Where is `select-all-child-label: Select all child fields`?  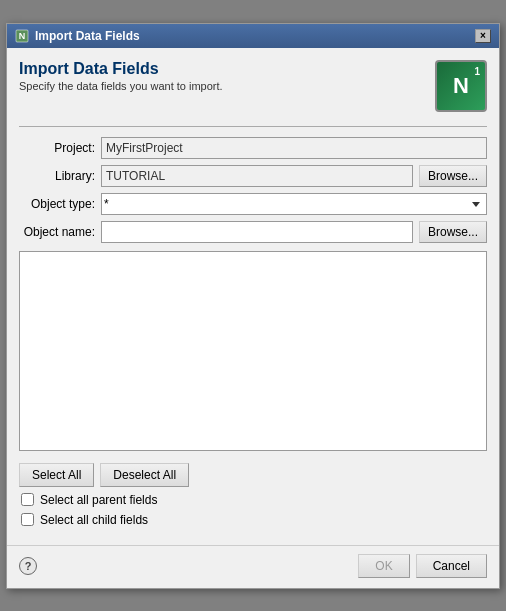 select-all-child-label: Select all child fields is located at coordinates (94, 520).